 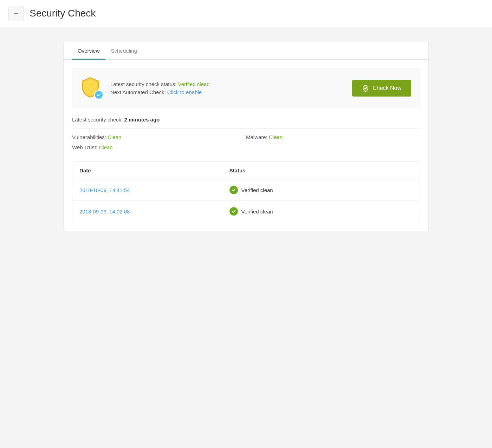 What do you see at coordinates (257, 190) in the screenshot?
I see `row-status-text-1: Verified clean` at bounding box center [257, 190].